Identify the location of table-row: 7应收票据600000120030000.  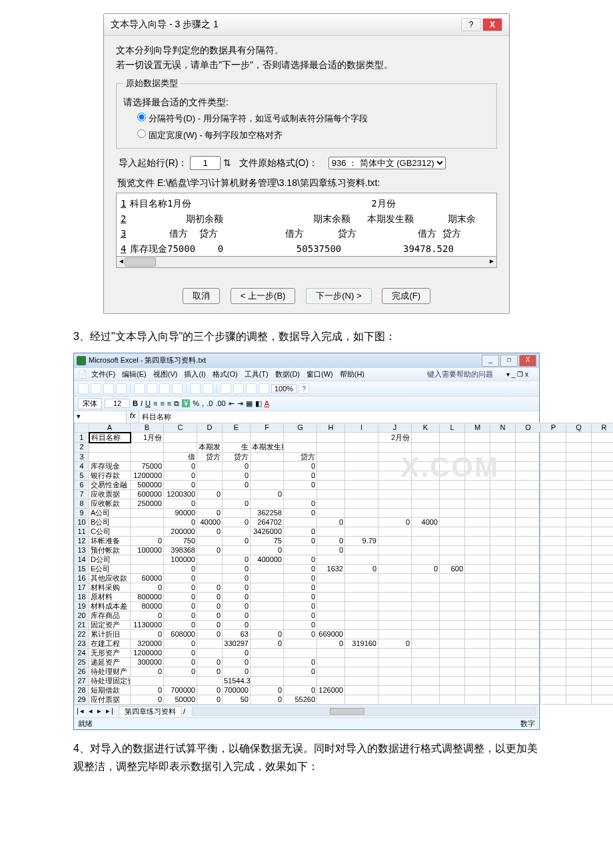
(344, 494).